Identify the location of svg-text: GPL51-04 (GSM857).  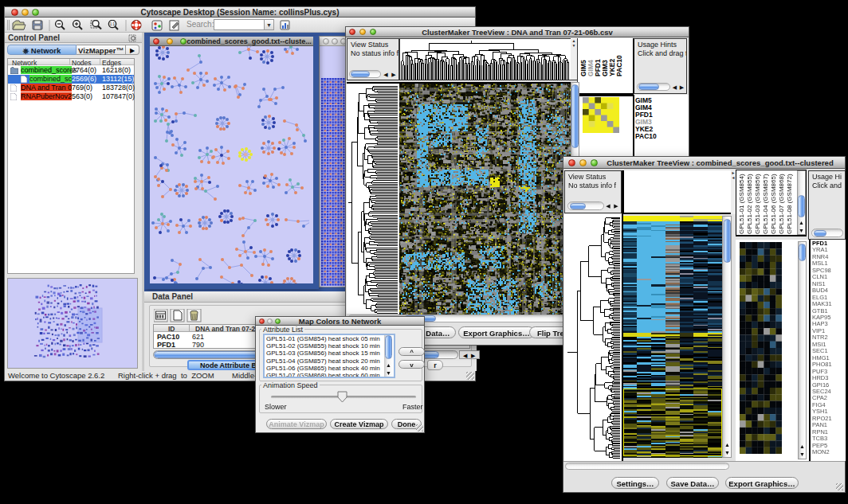
(765, 204).